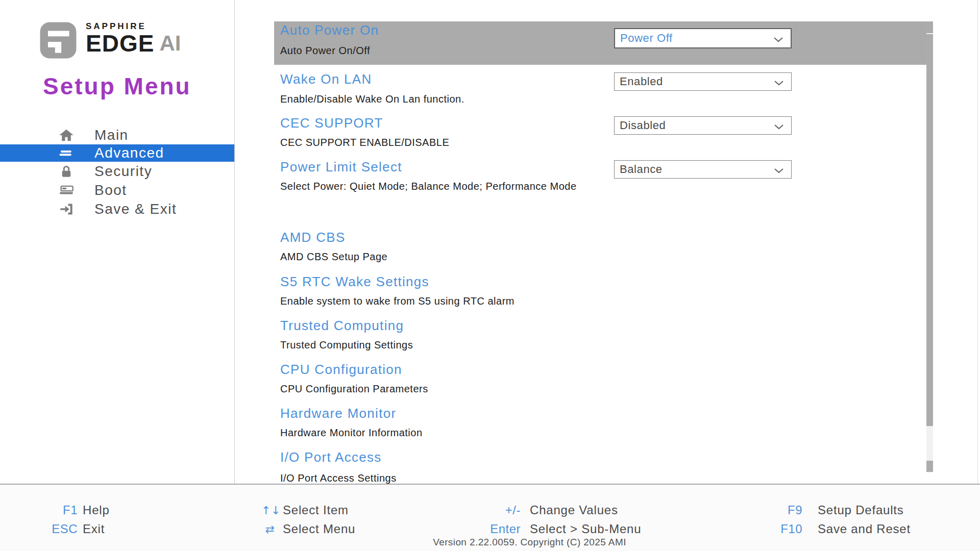 The height and width of the screenshot is (551, 980). I want to click on key-action: Save and Reset, so click(864, 529).